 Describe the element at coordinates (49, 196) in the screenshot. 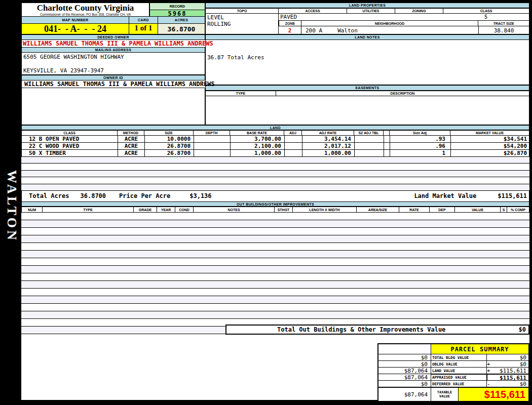

I see `total-acres-label: Total Acres` at that location.